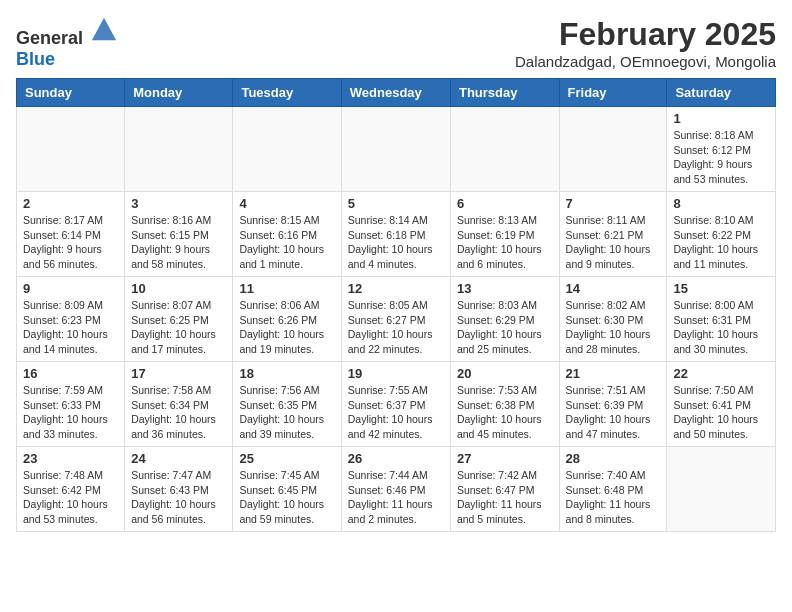 This screenshot has width=792, height=612. What do you see at coordinates (287, 93) in the screenshot?
I see `weekday-header-tuesday: Tuesday` at bounding box center [287, 93].